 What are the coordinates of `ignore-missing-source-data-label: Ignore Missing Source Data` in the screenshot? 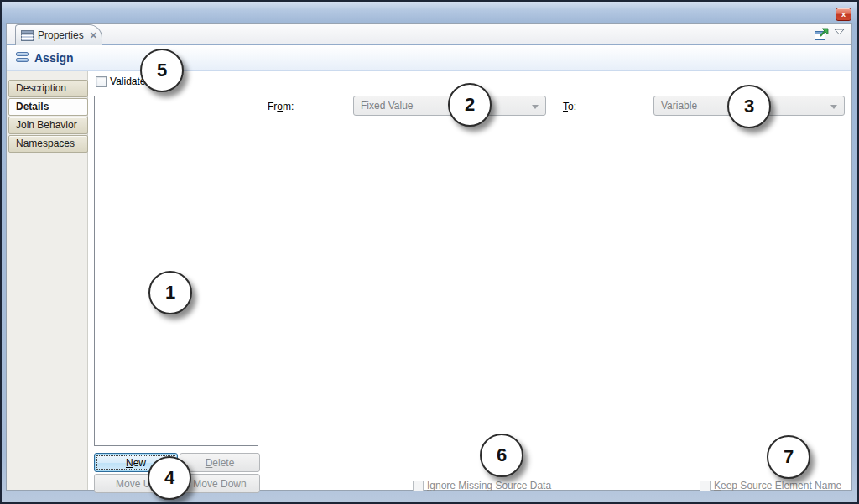 It's located at (489, 486).